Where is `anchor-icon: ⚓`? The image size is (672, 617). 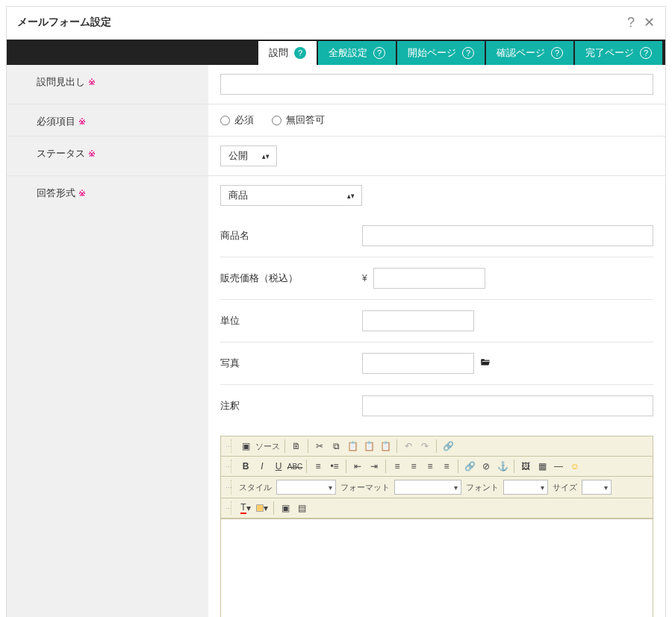 anchor-icon: ⚓ is located at coordinates (503, 466).